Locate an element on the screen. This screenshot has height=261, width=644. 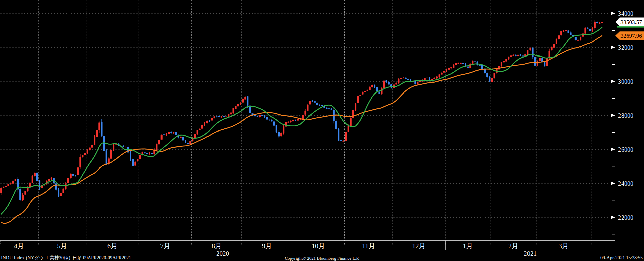
month-label: 4月 is located at coordinates (19, 246).